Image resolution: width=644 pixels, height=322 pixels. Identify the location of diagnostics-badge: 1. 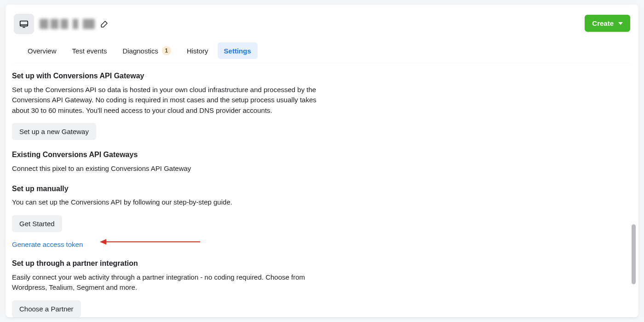
(167, 51).